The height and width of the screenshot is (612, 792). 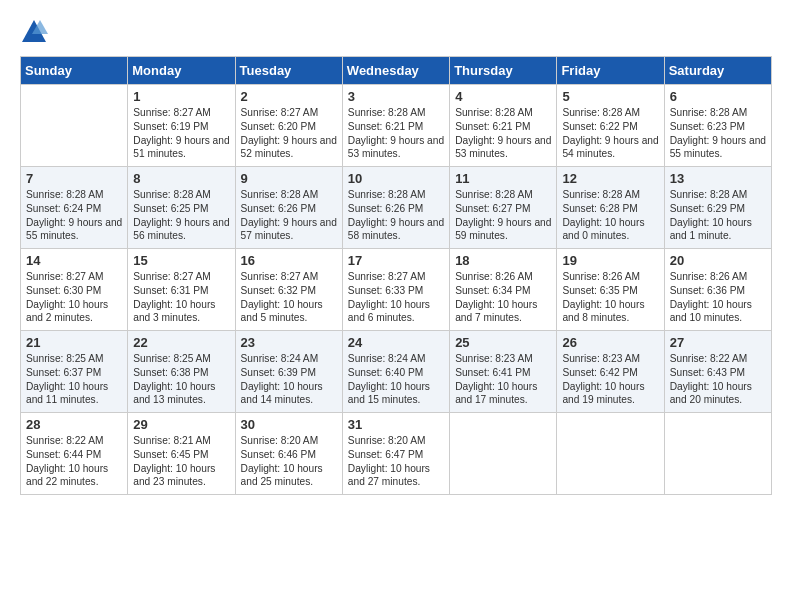 What do you see at coordinates (36, 32) in the screenshot?
I see `logo` at bounding box center [36, 32].